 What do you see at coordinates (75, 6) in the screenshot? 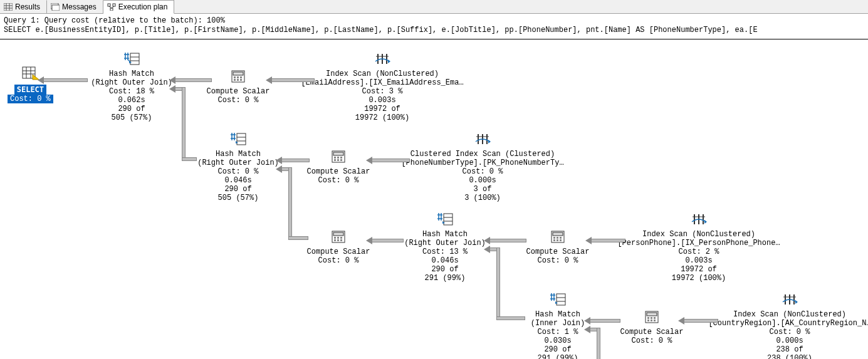
I see `tab-messages: Messages` at bounding box center [75, 6].